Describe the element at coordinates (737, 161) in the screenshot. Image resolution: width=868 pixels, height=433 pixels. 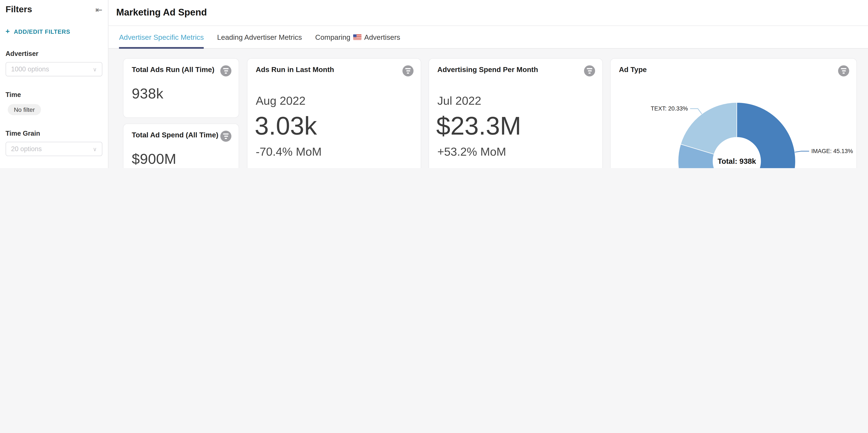
I see `donut-center-label: Total: 938k` at that location.